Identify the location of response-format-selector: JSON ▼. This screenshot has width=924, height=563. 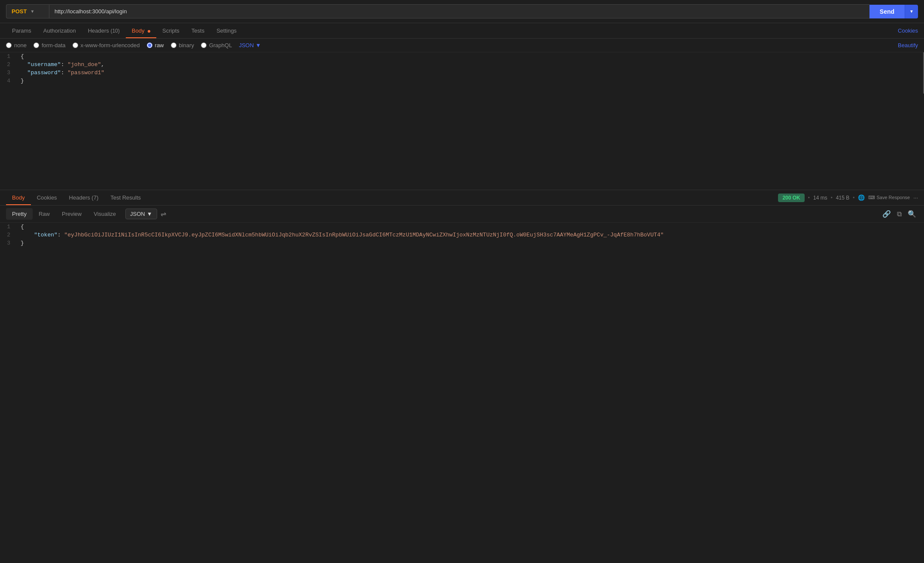
(141, 214).